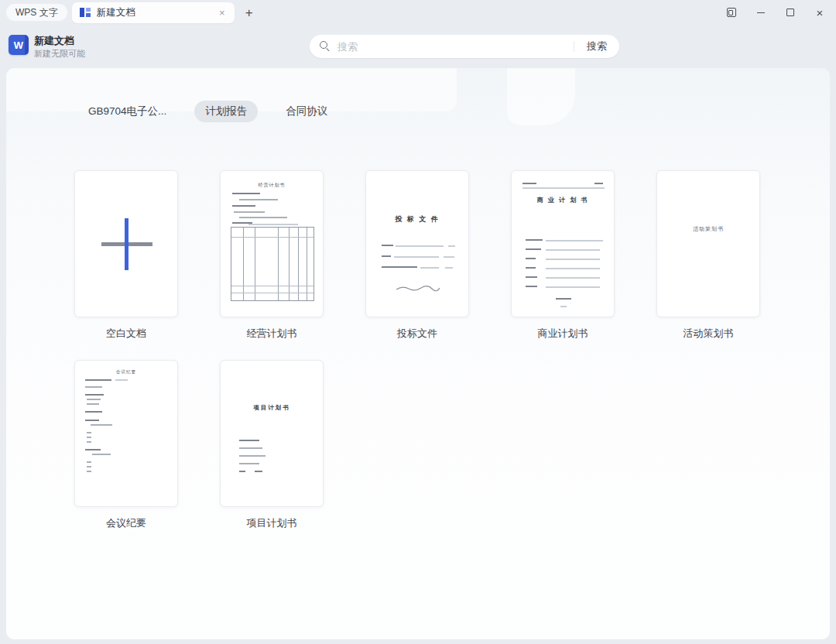 The image size is (836, 644). I want to click on template-card-event-plan: 活动策划书, so click(708, 244).